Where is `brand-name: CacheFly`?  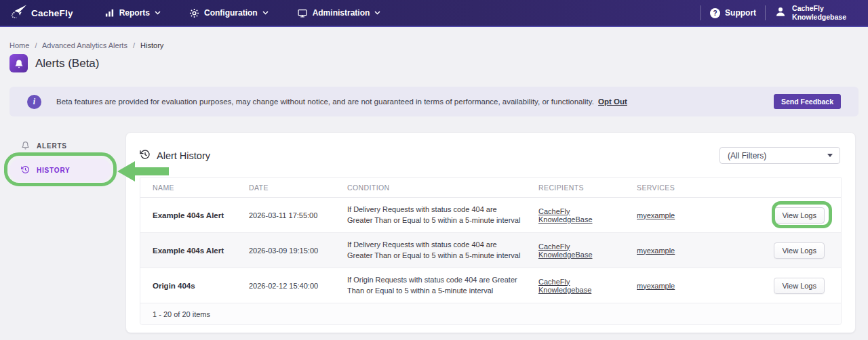 brand-name: CacheFly is located at coordinates (52, 14).